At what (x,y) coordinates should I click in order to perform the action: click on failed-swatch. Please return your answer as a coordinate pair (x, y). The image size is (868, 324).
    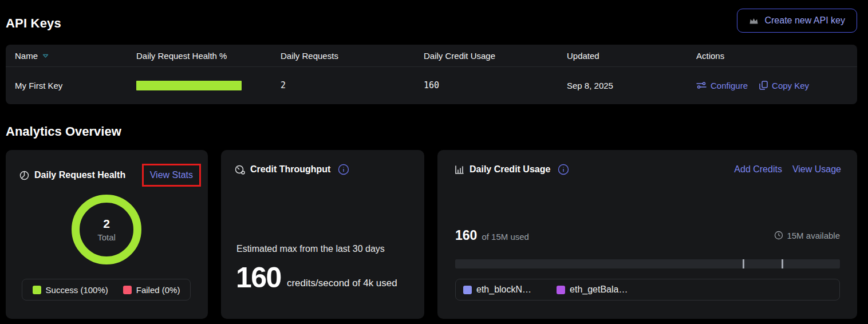
    Looking at the image, I should click on (127, 290).